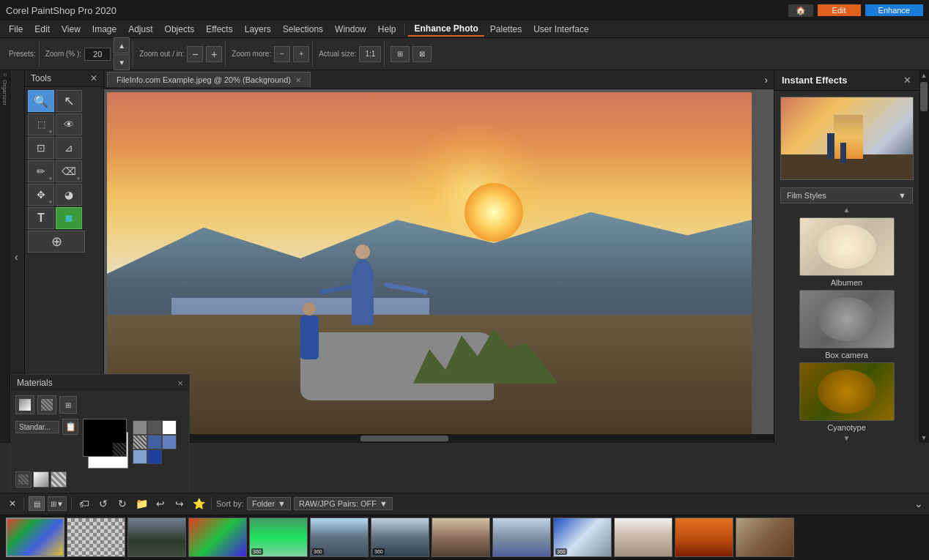  Describe the element at coordinates (422, 54) in the screenshot. I see `fit-full-btn: ⊠` at that location.